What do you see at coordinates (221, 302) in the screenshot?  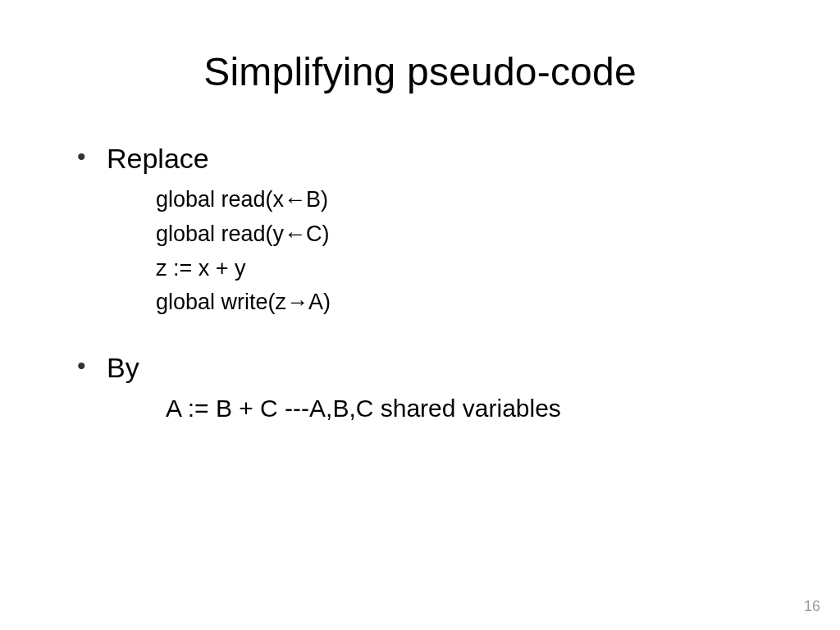 I see `code-line-4-pre: global write(z` at bounding box center [221, 302].